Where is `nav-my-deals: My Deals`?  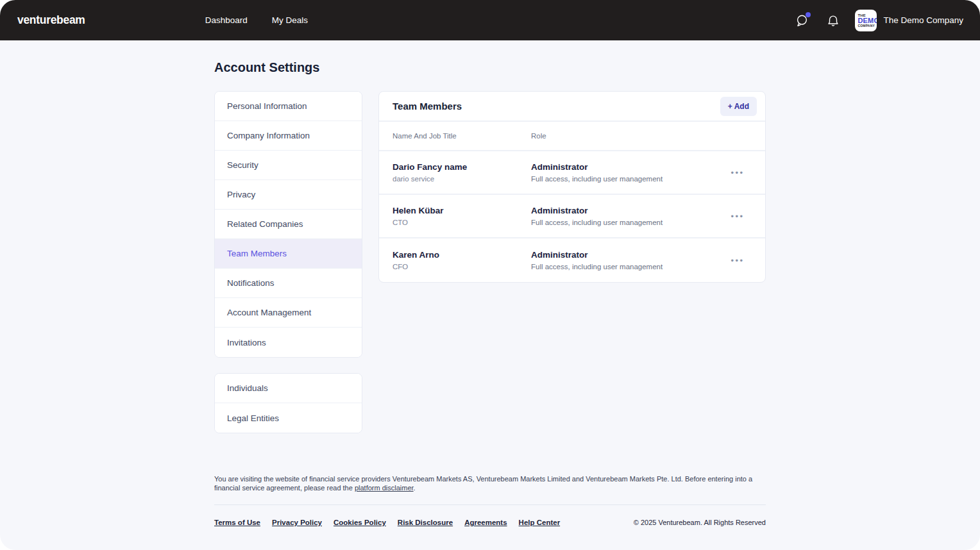 nav-my-deals: My Deals is located at coordinates (290, 21).